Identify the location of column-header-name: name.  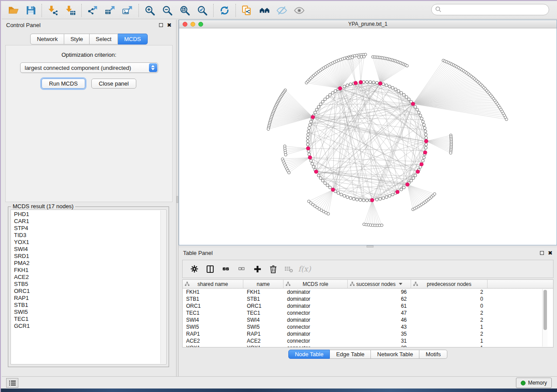
(263, 284).